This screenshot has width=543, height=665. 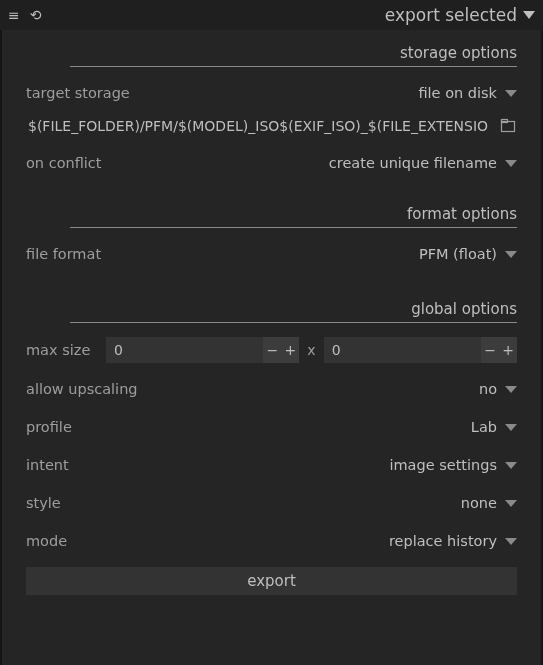 What do you see at coordinates (44, 503) in the screenshot?
I see `style-label: style` at bounding box center [44, 503].